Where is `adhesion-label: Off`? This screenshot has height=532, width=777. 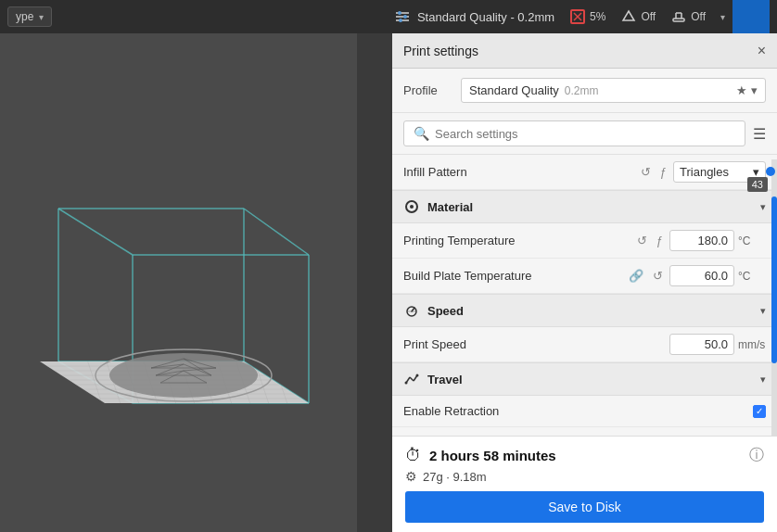 adhesion-label: Off is located at coordinates (698, 17).